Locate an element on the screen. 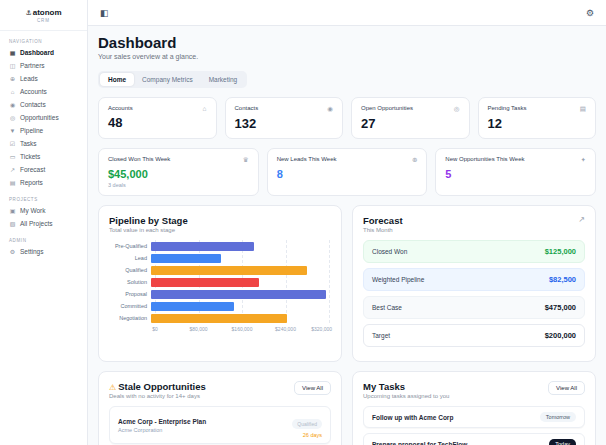 This screenshot has height=445, width=606. logo-wordmark: ⚓atonom is located at coordinates (44, 12).